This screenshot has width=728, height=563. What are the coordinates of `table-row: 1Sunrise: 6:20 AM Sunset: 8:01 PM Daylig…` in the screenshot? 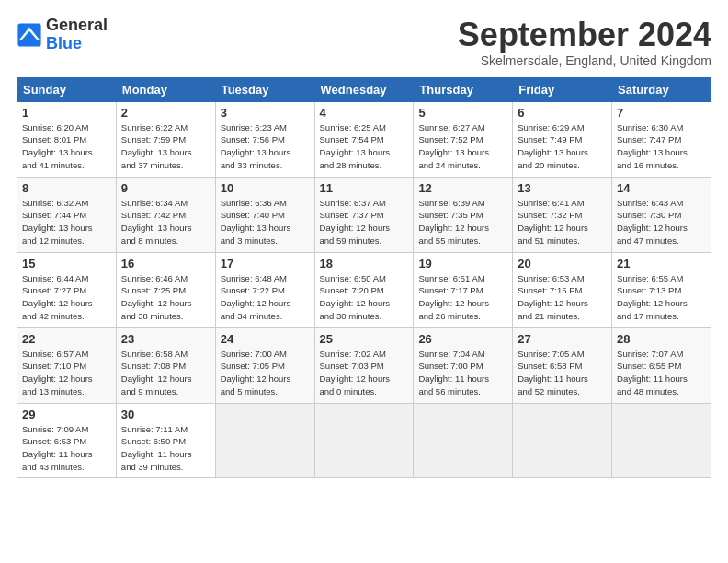 It's located at (67, 139).